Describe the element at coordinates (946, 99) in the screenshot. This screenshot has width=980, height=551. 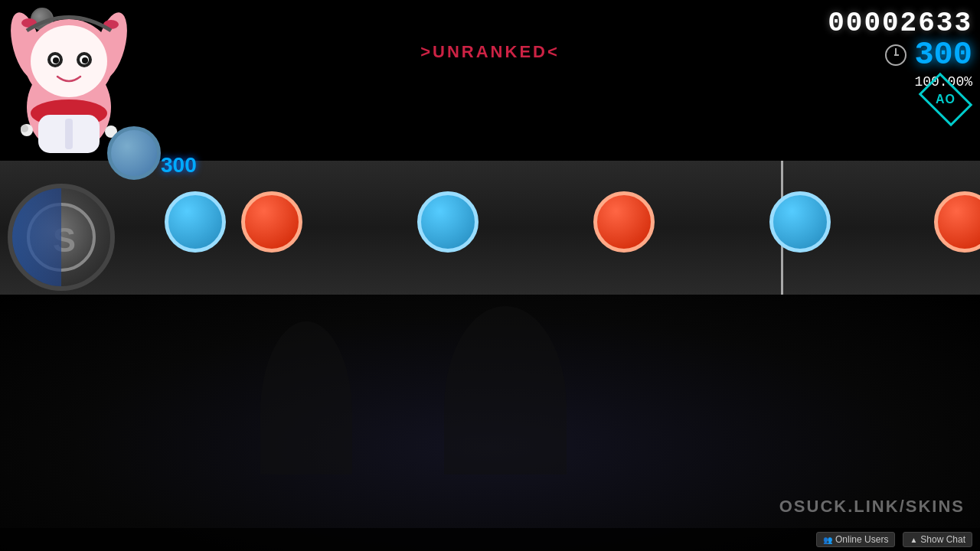
I see `ao-badge-text: AO` at that location.